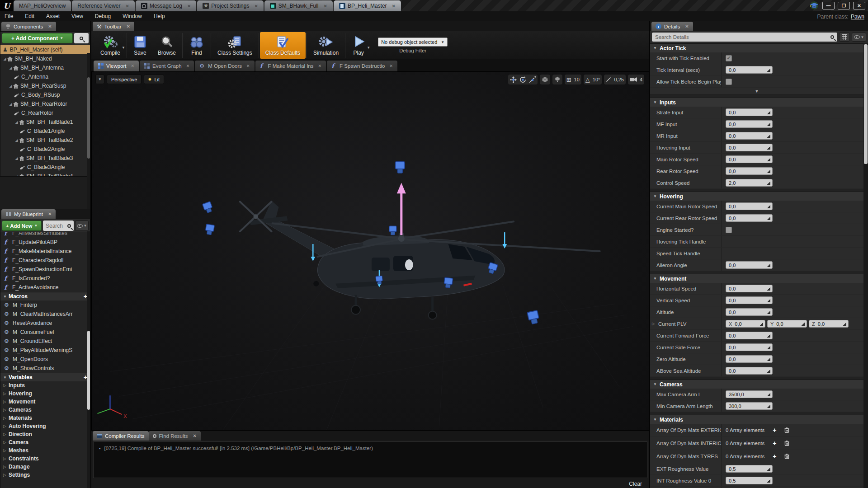 The width and height of the screenshot is (868, 488). What do you see at coordinates (283, 45) in the screenshot?
I see `class-defaults-button: Class Defaults` at bounding box center [283, 45].